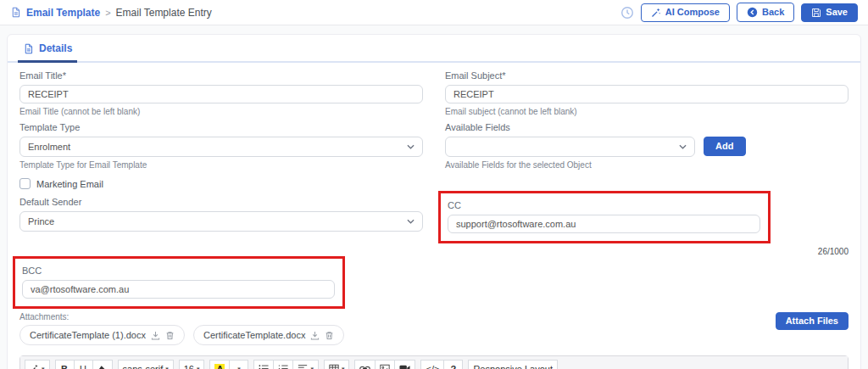 This screenshot has width=868, height=369. Describe the element at coordinates (647, 94) in the screenshot. I see `email-subject-input` at that location.